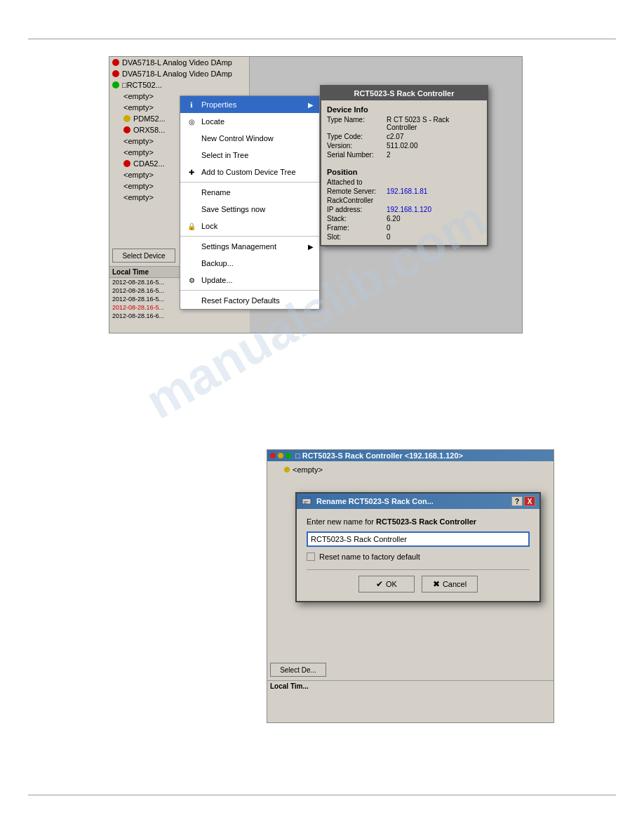 This screenshot has width=644, height=834. I want to click on log-area: Local Tim..., so click(410, 701).